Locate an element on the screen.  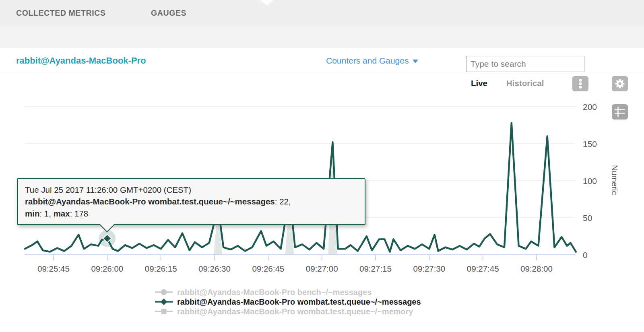
tabs-bar: COLLECTED METRICS GAUGES is located at coordinates (322, 12).